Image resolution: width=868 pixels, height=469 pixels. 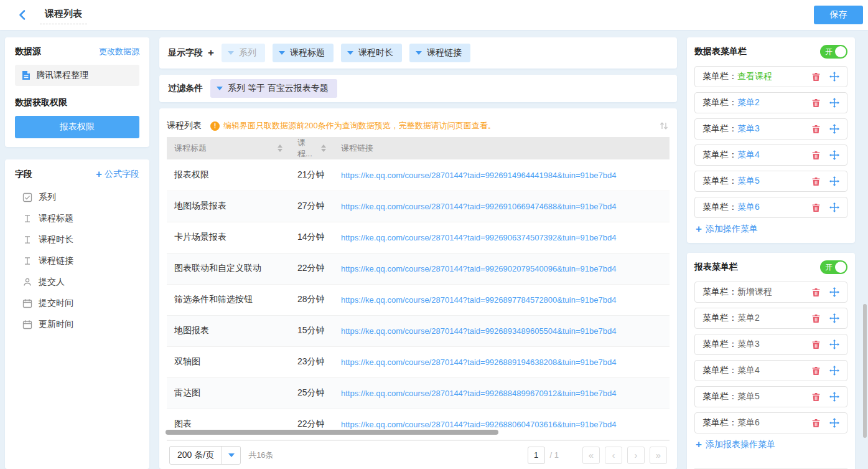 I want to click on display-chip-course-title: 课程标题, so click(x=303, y=53).